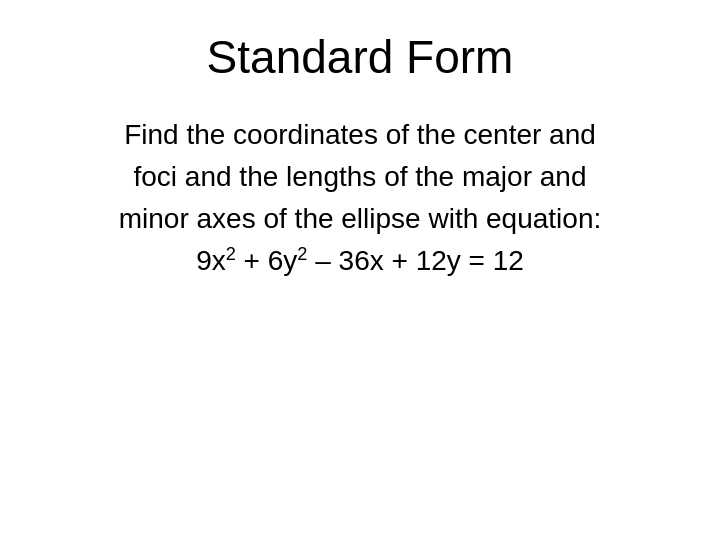 The width and height of the screenshot is (720, 540). Describe the element at coordinates (360, 260) in the screenshot. I see `equation: 9x2 + 6y2 – 36x + 12y = 12` at that location.